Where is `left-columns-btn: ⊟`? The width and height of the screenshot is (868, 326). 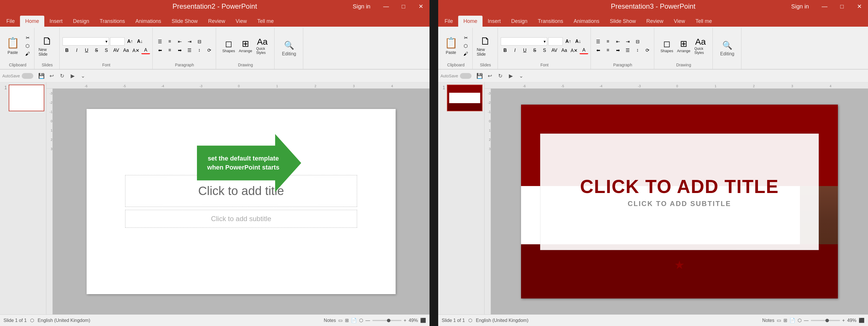
left-columns-btn: ⊟ is located at coordinates (199, 41).